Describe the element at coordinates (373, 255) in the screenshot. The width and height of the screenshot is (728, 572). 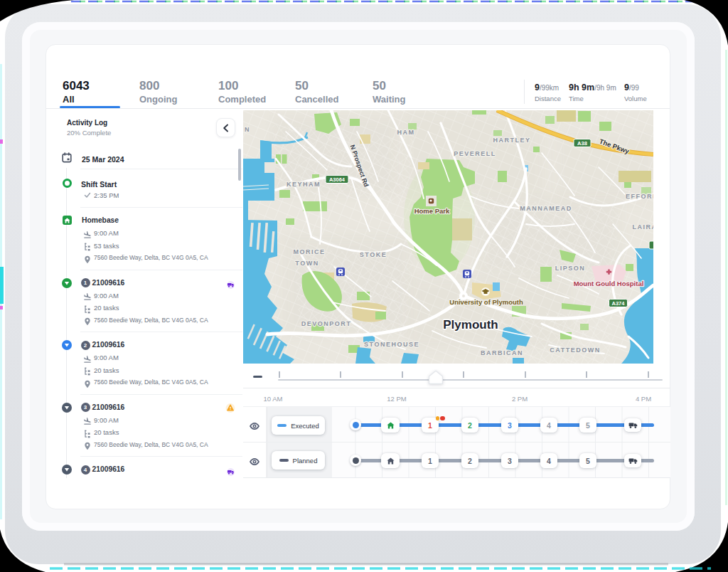
I see `svg-text: STOKE` at that location.